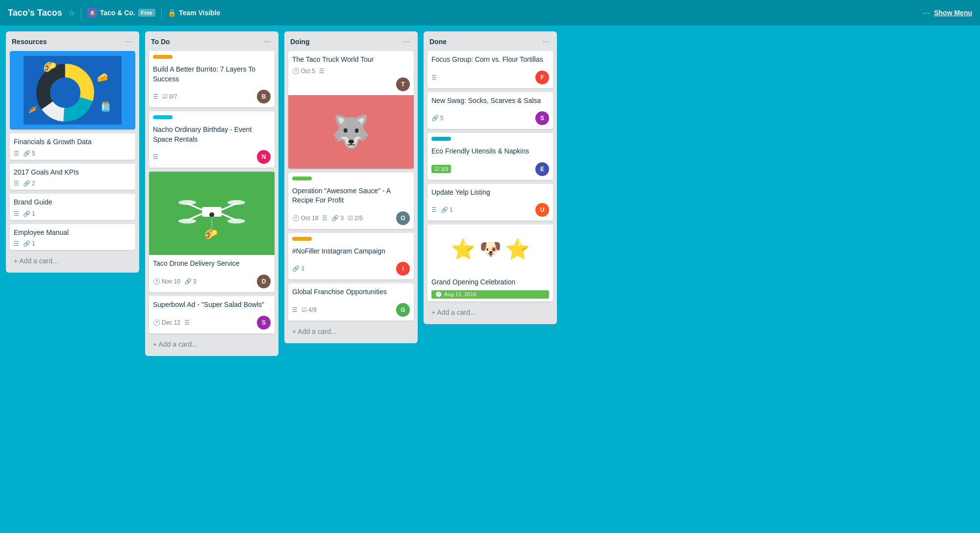  I want to click on add-card-resources: + Add a card..., so click(73, 261).